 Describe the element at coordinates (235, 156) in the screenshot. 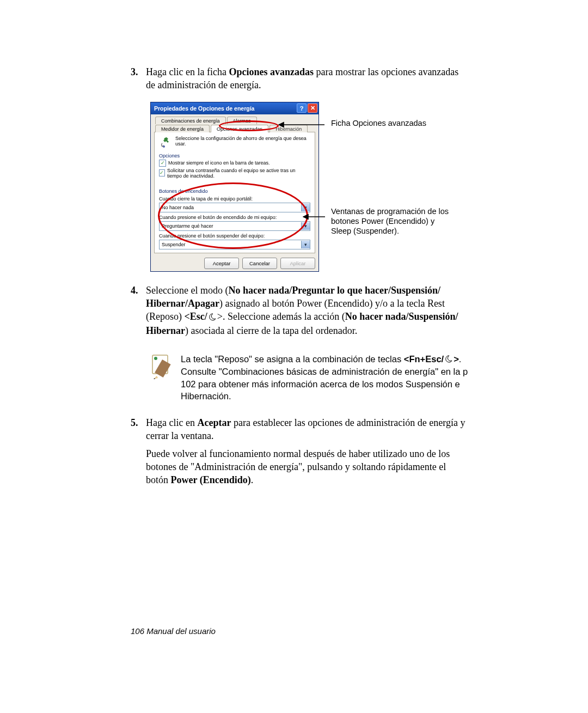

I see `group-options-label: Opciones` at that location.